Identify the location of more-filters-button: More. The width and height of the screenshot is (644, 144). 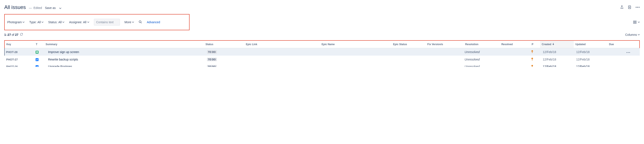
(130, 22).